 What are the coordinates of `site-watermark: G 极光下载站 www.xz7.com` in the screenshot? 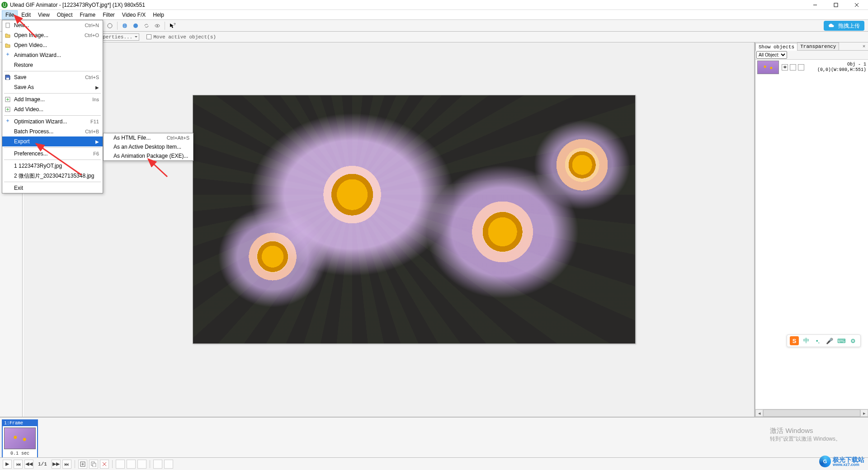 It's located at (842, 461).